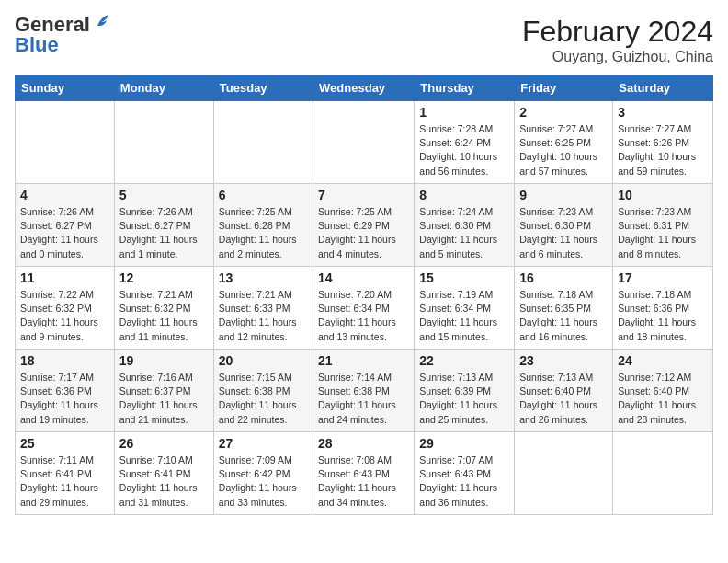  Describe the element at coordinates (663, 361) in the screenshot. I see `day-number: 24` at that location.